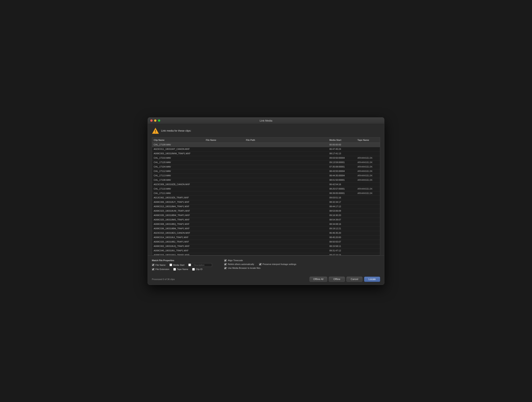 The width and height of the screenshot is (532, 402). I want to click on match-props-section: Match File Properties File Name Media St…, so click(182, 265).